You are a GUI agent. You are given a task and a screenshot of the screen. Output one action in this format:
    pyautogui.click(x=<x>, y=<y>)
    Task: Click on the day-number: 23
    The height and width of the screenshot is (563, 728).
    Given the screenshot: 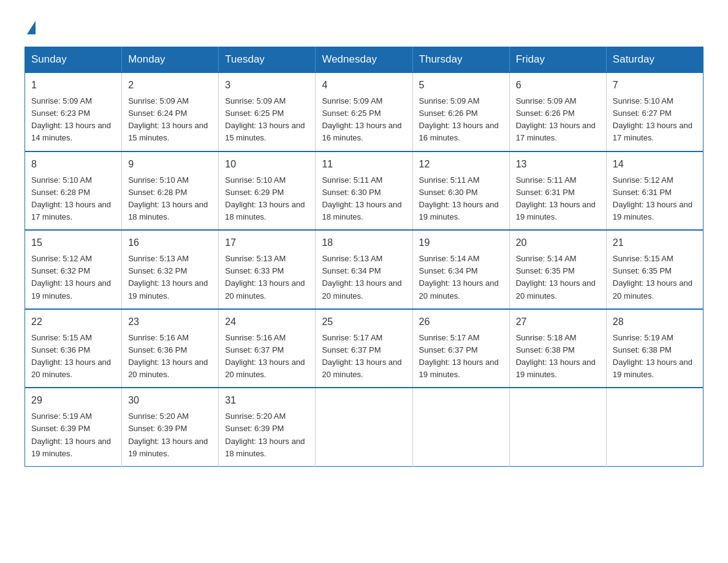 What is the action you would take?
    pyautogui.click(x=170, y=322)
    